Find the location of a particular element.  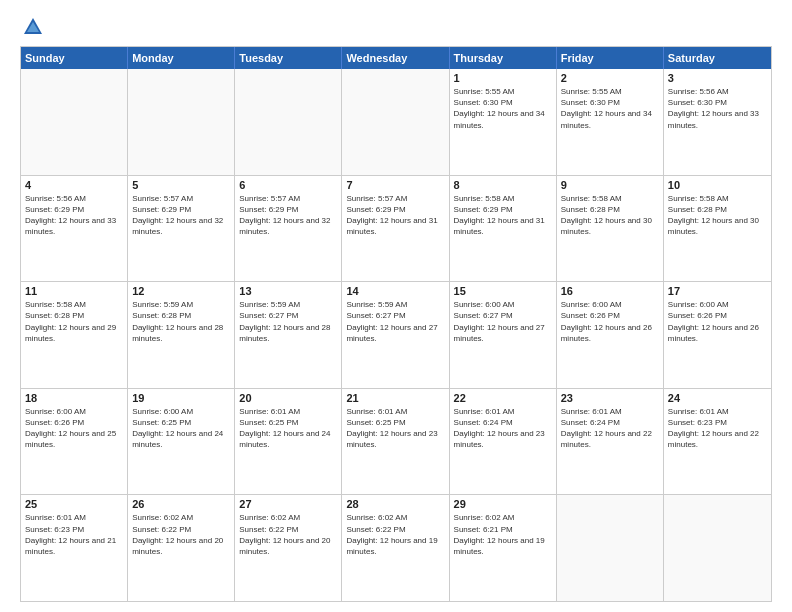

cal-cell: 18Sunrise: 6:00 AMSunset: 6:26 PMDayligh… is located at coordinates (74, 442).